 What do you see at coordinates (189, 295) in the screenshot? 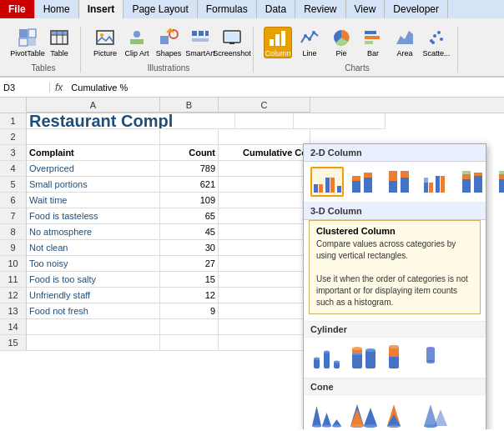
I see `cell-b12: 12` at bounding box center [189, 295].